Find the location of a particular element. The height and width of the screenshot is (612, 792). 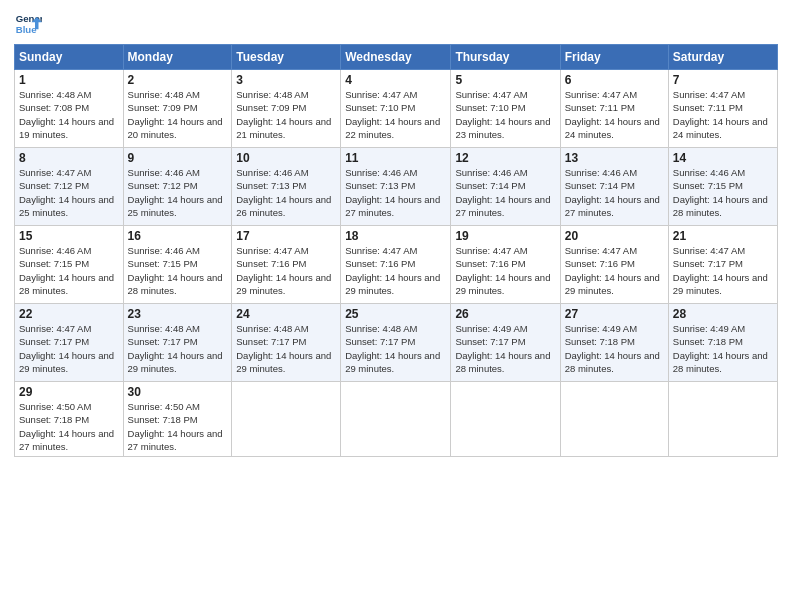

day-number: 12 is located at coordinates (505, 158).